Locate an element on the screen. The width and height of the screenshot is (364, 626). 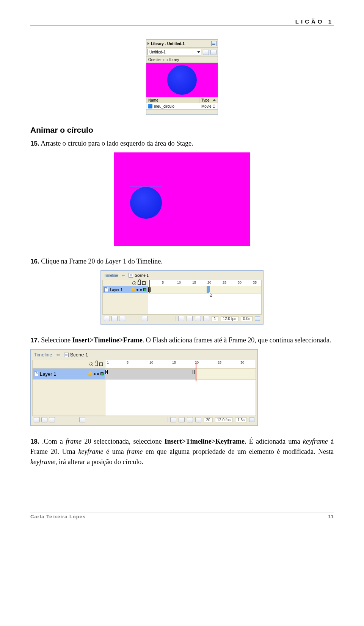
timeline-tabs: Timeline ⬅ Scene 1 is located at coordinates (144, 355).